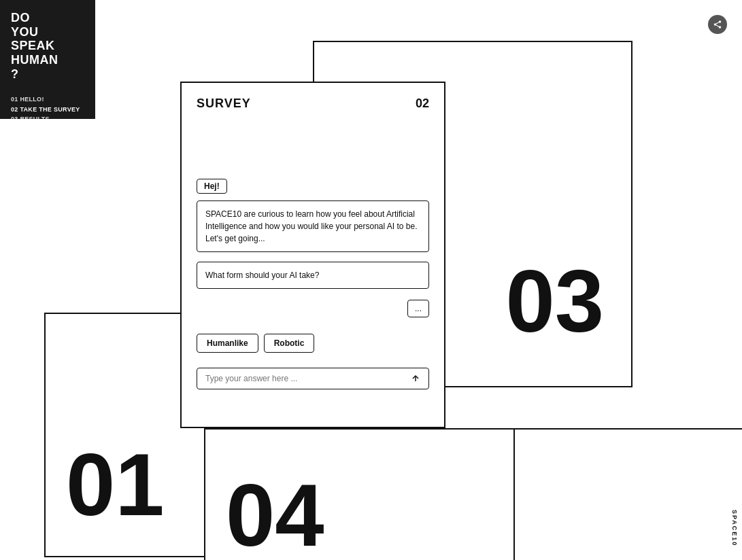  I want to click on nav-item-about: 04 ABOUT THE PROJECT, so click(48, 135).